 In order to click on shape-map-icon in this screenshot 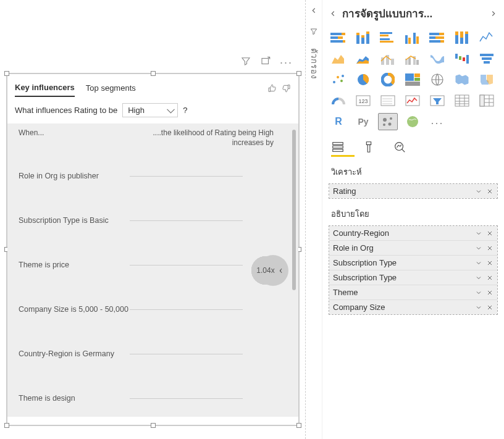, I will do `click(487, 80)`.